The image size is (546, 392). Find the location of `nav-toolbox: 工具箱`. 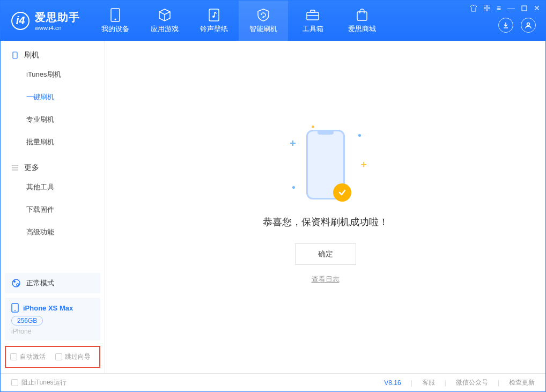

nav-toolbox: 工具箱 is located at coordinates (313, 20).